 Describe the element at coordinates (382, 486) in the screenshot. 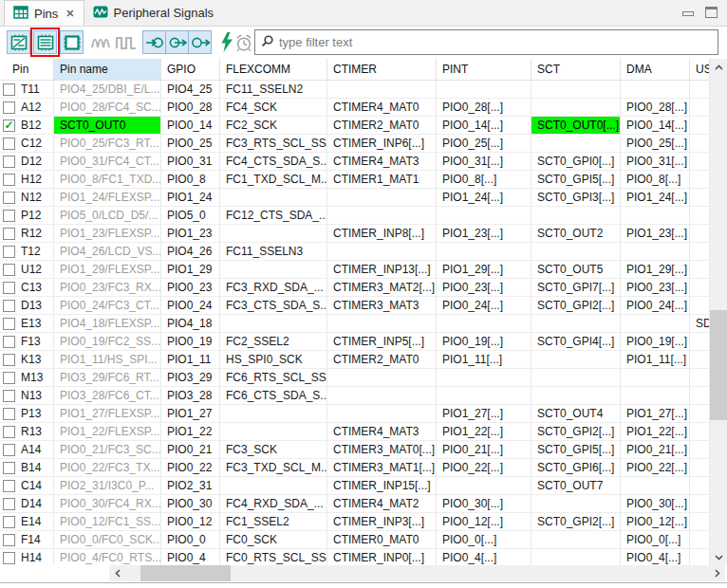

I see `cell-ctimer: CTIMER_INP15[...]` at that location.